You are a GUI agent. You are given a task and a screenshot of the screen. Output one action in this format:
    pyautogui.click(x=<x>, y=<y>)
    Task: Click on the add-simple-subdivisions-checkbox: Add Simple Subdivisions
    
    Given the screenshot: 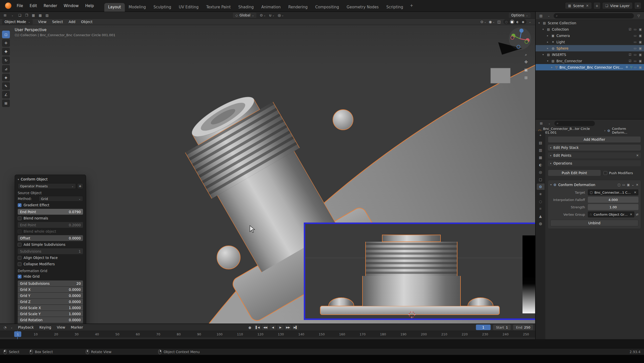 What is the action you would take?
    pyautogui.click(x=50, y=245)
    